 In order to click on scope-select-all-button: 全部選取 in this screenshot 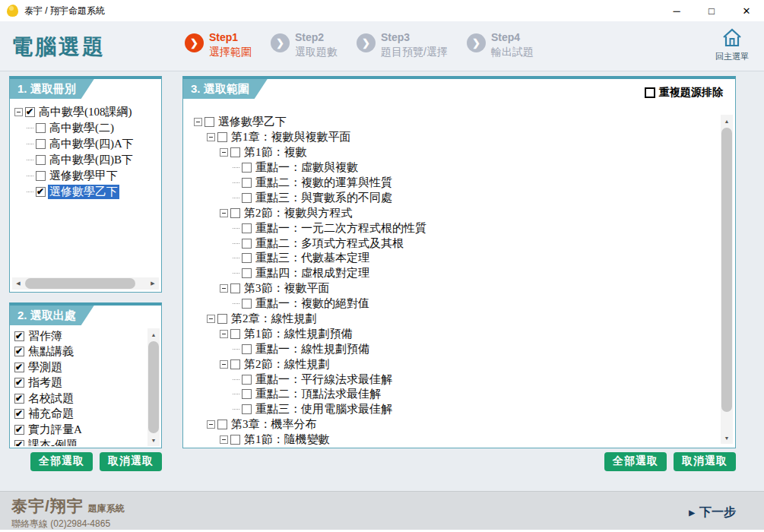, I will do `click(636, 462)`.